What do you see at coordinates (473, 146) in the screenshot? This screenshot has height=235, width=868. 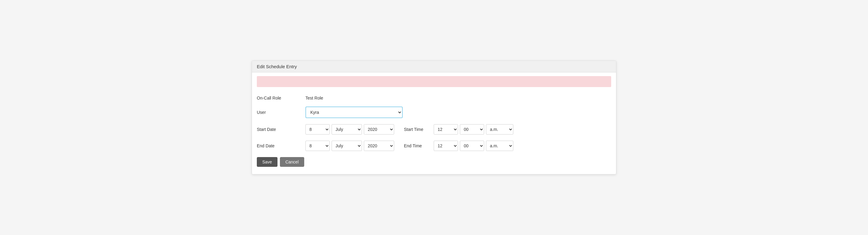 I see `end-time-group: 12 00 15 30 45 a.m. p.m.` at bounding box center [473, 146].